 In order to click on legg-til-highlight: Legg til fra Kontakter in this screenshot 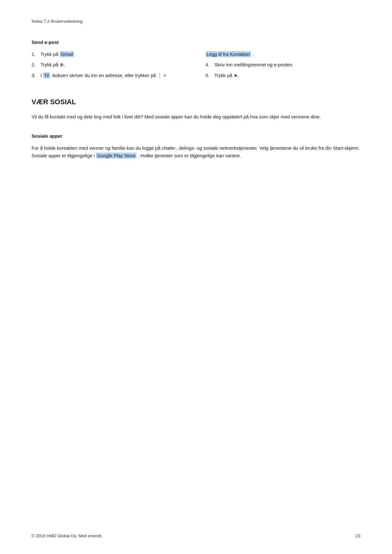, I will do `click(228, 54)`.